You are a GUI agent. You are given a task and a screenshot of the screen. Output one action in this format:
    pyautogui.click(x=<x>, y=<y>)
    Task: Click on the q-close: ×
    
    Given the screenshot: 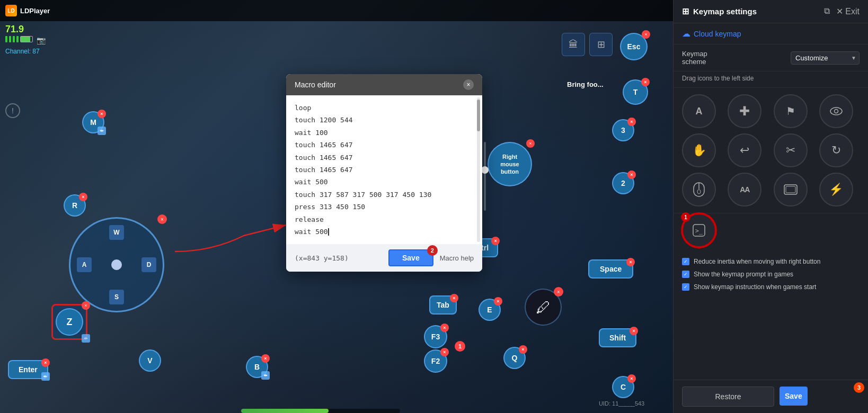 What is the action you would take?
    pyautogui.click(x=523, y=349)
    